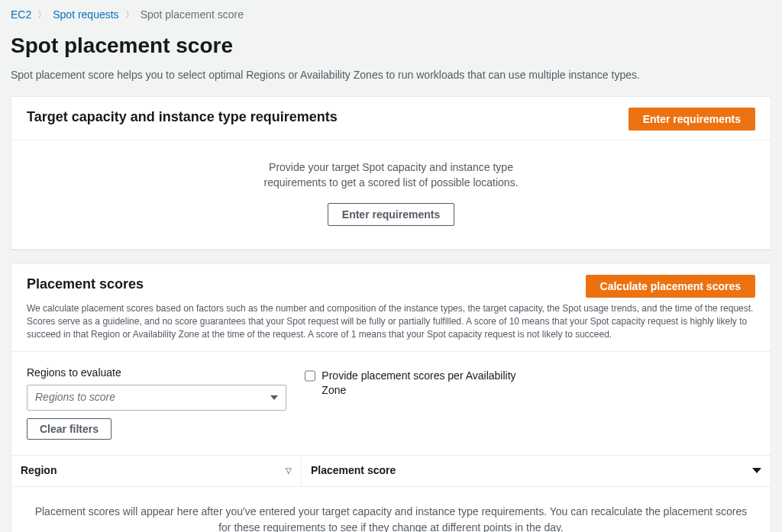 This screenshot has width=782, height=532. I want to click on clear-filters-button: Clear filters, so click(69, 429).